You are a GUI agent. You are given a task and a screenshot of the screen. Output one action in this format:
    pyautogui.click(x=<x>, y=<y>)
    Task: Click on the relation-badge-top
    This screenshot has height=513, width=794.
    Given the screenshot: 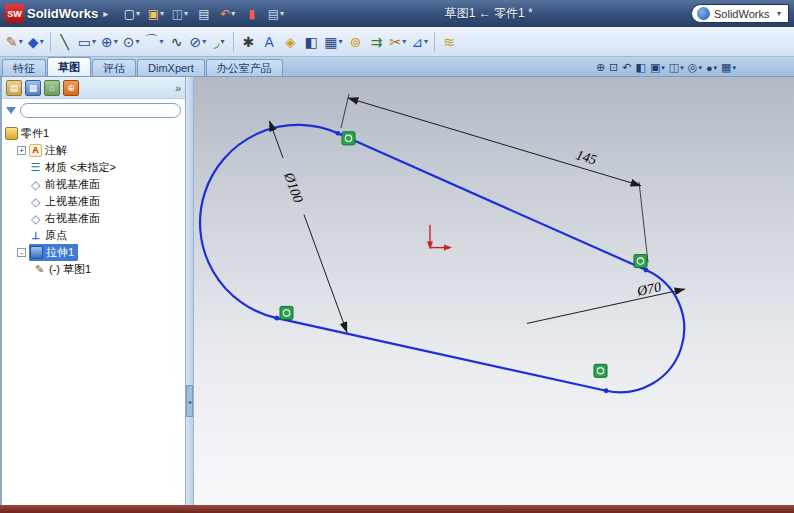 What is the action you would take?
    pyautogui.click(x=348, y=138)
    